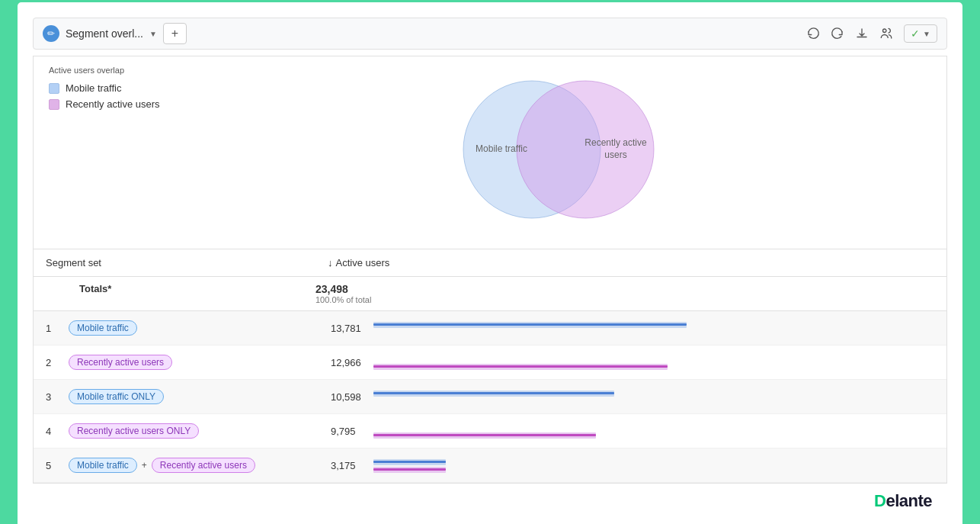 This screenshot has height=524, width=980. I want to click on verified-button: ✓ ▼, so click(921, 34).